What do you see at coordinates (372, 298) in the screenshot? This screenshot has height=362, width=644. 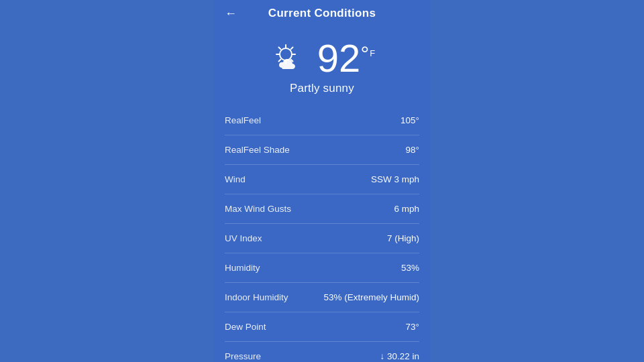 I see `condition-value: 53% (Extremely Humid)` at bounding box center [372, 298].